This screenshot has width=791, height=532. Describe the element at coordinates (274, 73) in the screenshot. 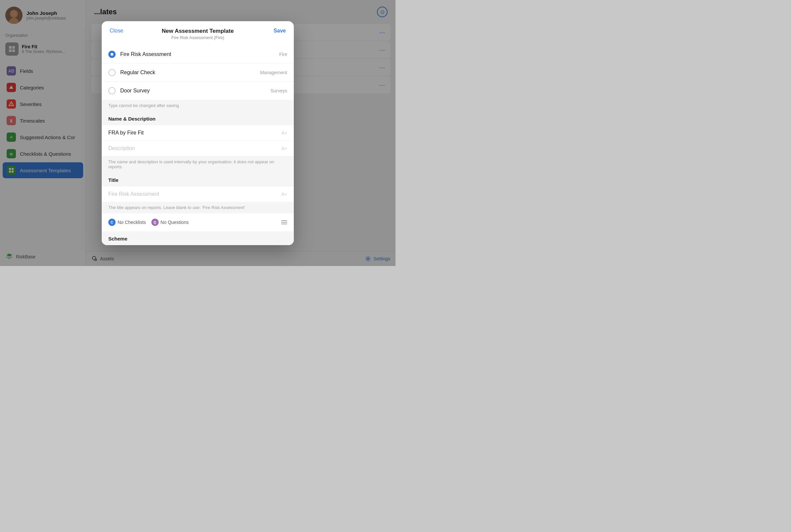

I see `radio-tag: Management` at that location.